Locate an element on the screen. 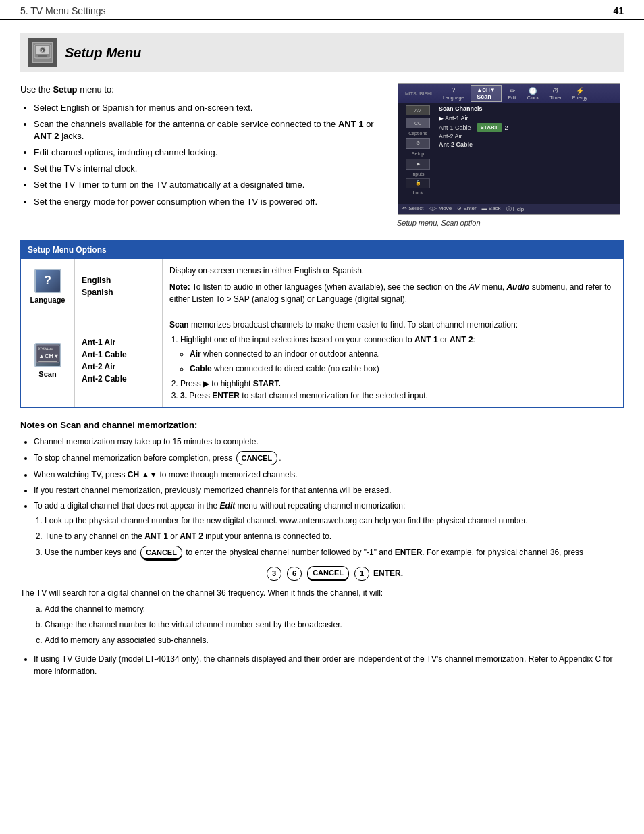  intro-bullets: Select English or Spanish for menus and … is located at coordinates (207, 155).